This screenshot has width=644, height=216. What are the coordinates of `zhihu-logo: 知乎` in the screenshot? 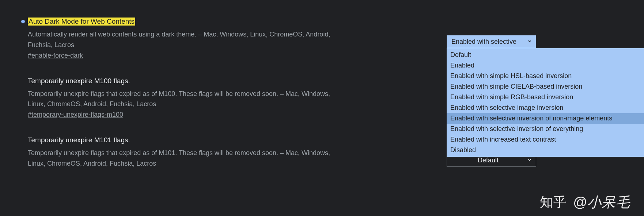 It's located at (553, 202).